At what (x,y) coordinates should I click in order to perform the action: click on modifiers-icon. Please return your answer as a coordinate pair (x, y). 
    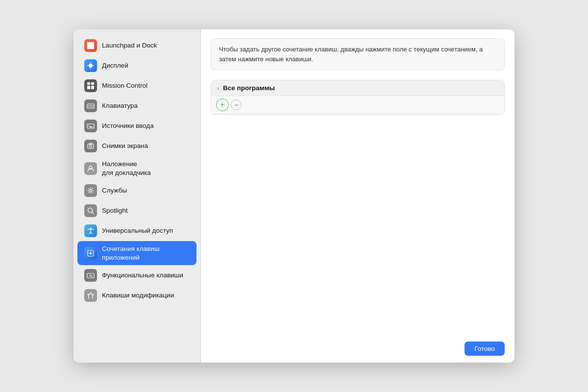
    Looking at the image, I should click on (91, 295).